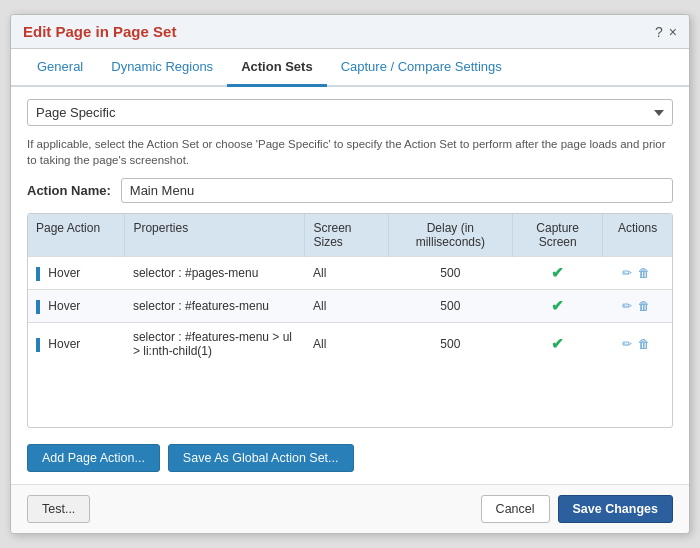 The image size is (700, 548). What do you see at coordinates (558, 236) in the screenshot?
I see `col-header-capture: Capture Screen` at bounding box center [558, 236].